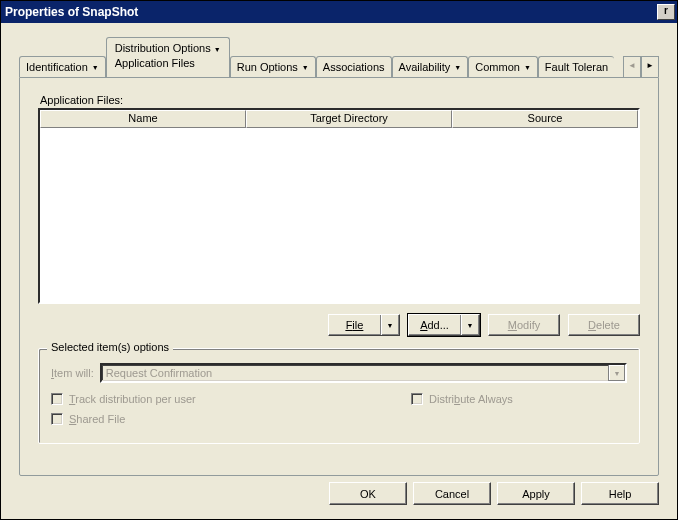 The height and width of the screenshot is (520, 678). I want to click on tab-strip: Identification ▼ Distribution Options ▼ …, so click(339, 57).